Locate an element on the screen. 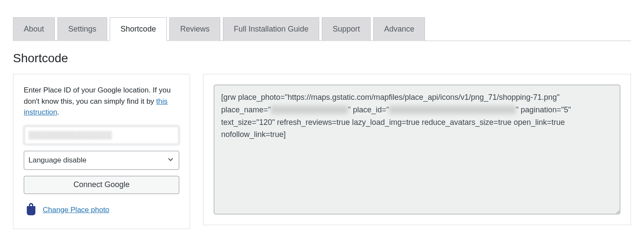 The width and height of the screenshot is (644, 245). tabs: About Settings Shortcode Reviews Full In… is located at coordinates (322, 29).